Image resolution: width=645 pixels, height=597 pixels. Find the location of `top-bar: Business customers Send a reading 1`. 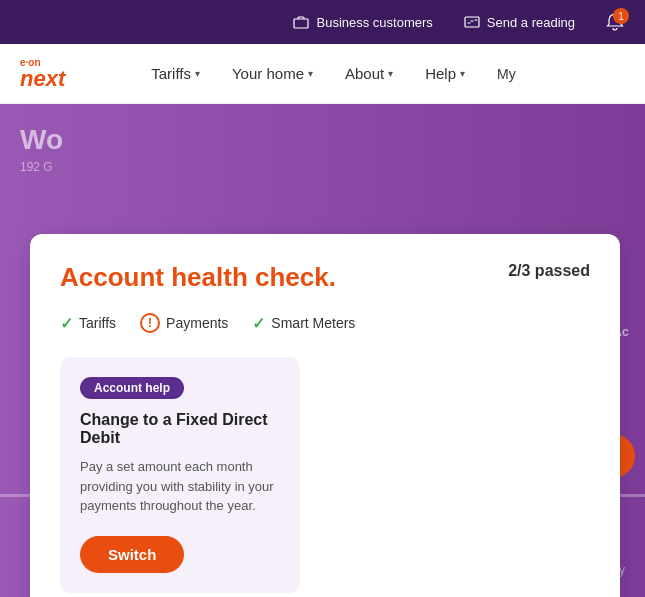

top-bar: Business customers Send a reading 1 is located at coordinates (322, 22).